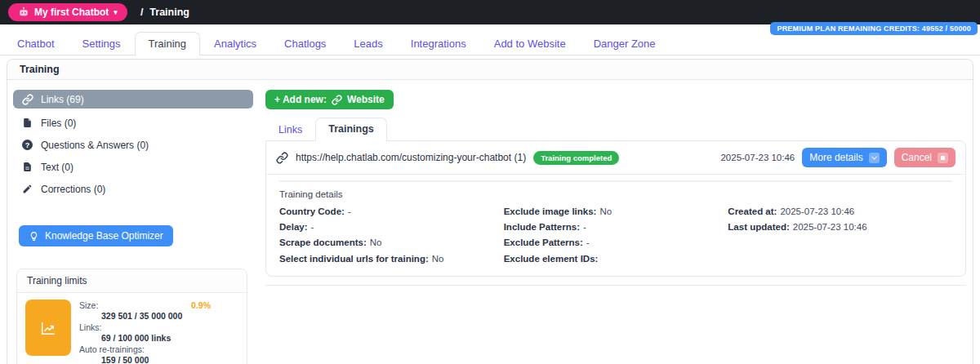 The height and width of the screenshot is (364, 980). I want to click on status-badge: Training completed, so click(577, 158).